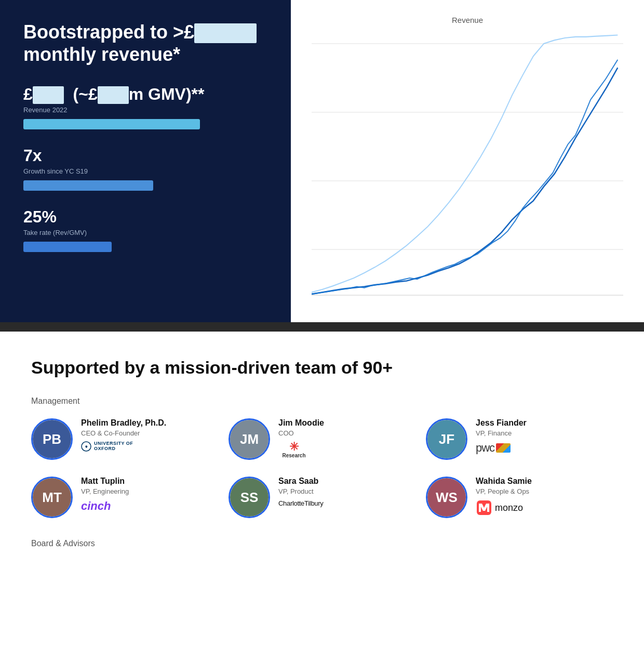 The image size is (644, 660). I want to click on research-star-icon: ✳, so click(294, 447).